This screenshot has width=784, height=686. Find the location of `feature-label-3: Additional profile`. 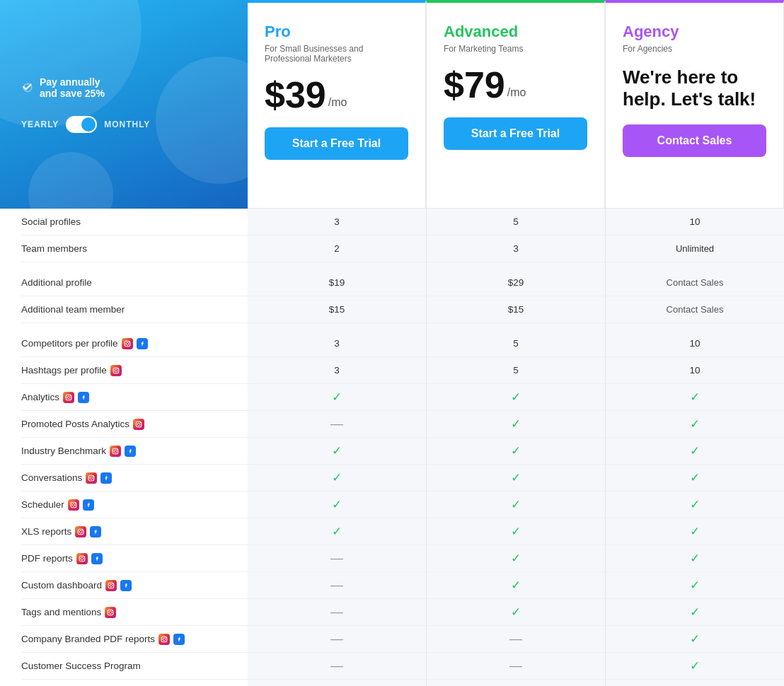

feature-label-3: Additional profile is located at coordinates (134, 283).